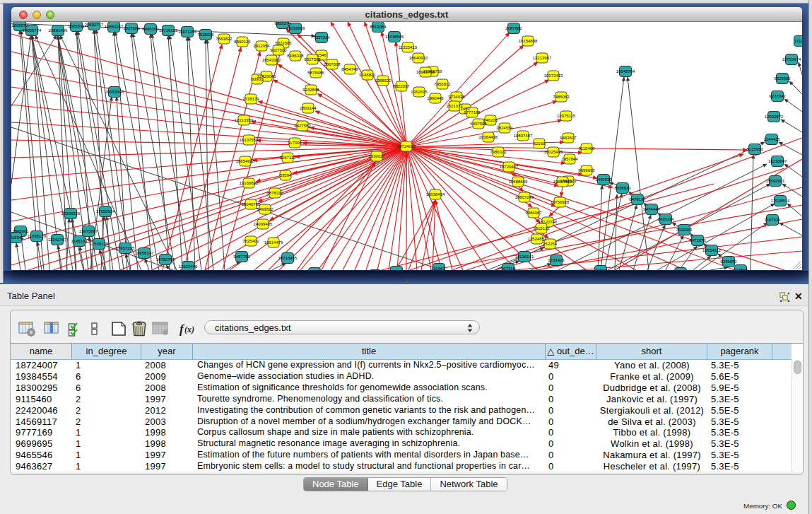 This screenshot has width=812, height=514. Describe the element at coordinates (561, 97) in the screenshot. I see `svg-text: 7485063` at that location.